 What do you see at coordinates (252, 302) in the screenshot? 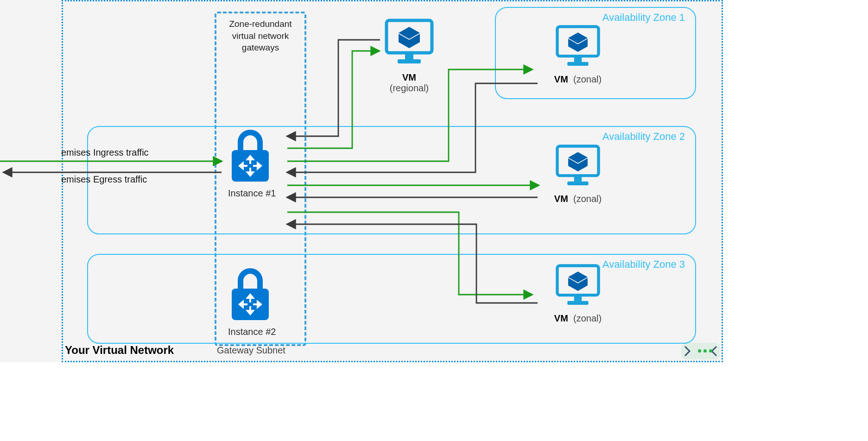
I see `gateway-instance-2: Instance #2` at bounding box center [252, 302].